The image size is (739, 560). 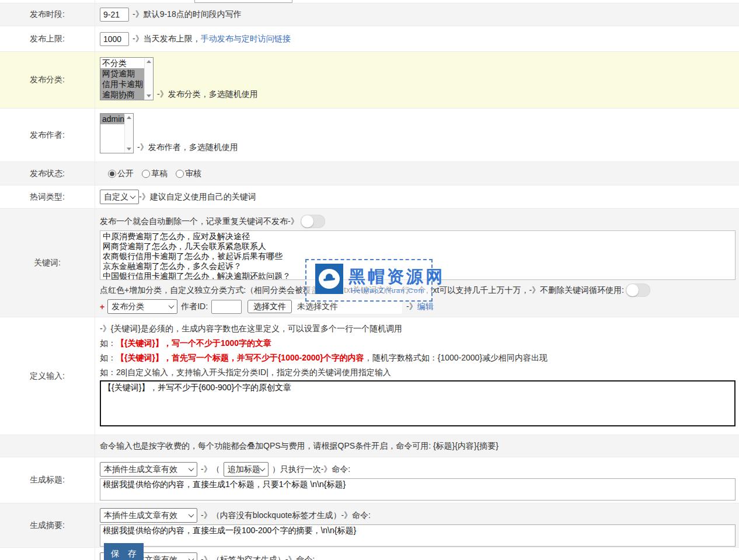 What do you see at coordinates (258, 558) in the screenshot?
I see `tags-mid-text: -》（标签为空才生成）-》命令:` at bounding box center [258, 558].